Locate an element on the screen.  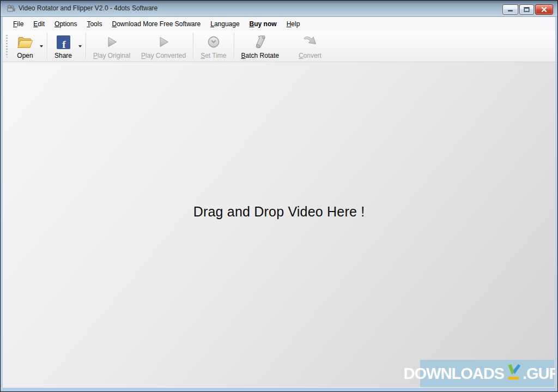
set-time-button: Set Time is located at coordinates (214, 46).